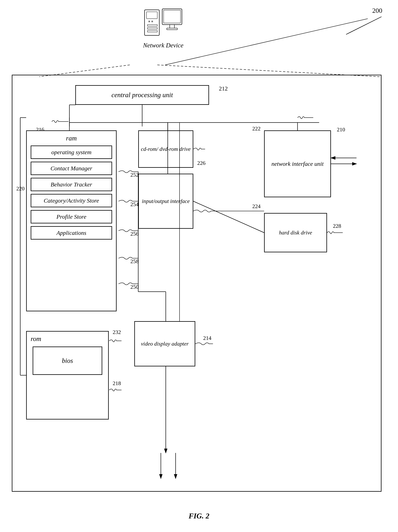 The image size is (398, 532). Describe the element at coordinates (71, 168) in the screenshot. I see `contact-manager-box: Contact Manager` at that location.